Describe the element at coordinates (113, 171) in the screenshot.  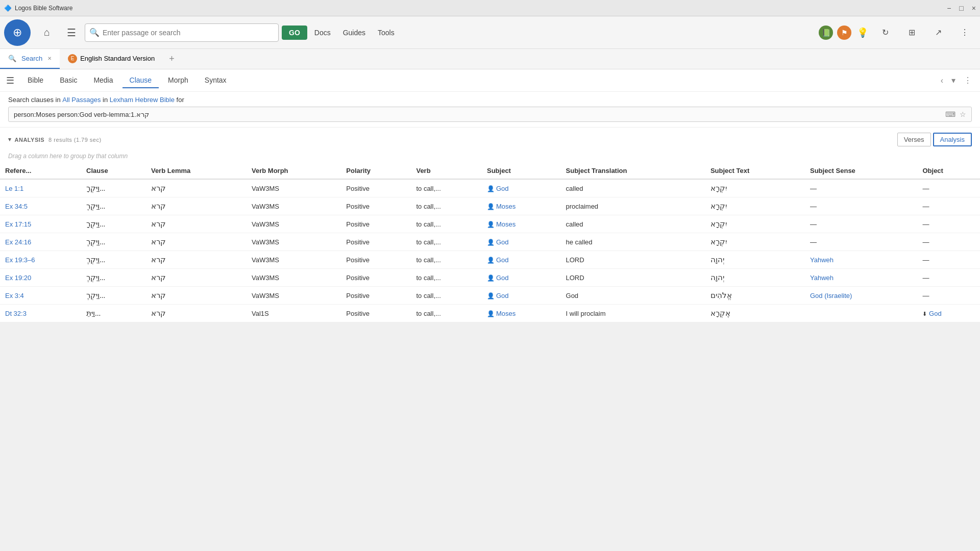
I see `column-header-clause: Clause` at that location.